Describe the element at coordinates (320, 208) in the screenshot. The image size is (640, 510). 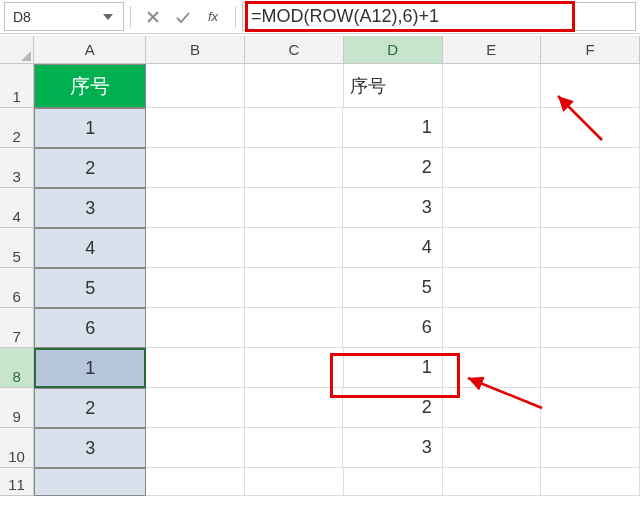
I see `row: 4 3 3` at that location.